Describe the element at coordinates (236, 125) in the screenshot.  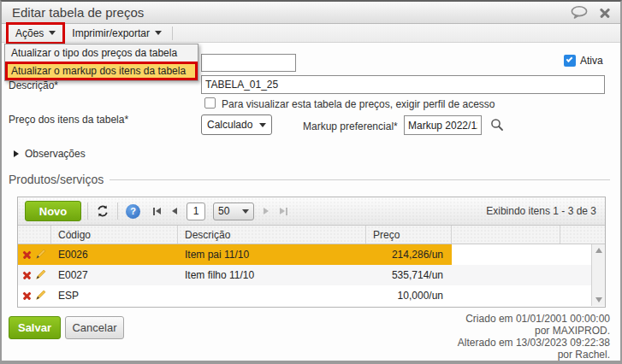
I see `preco-itens-select: Calculado` at that location.